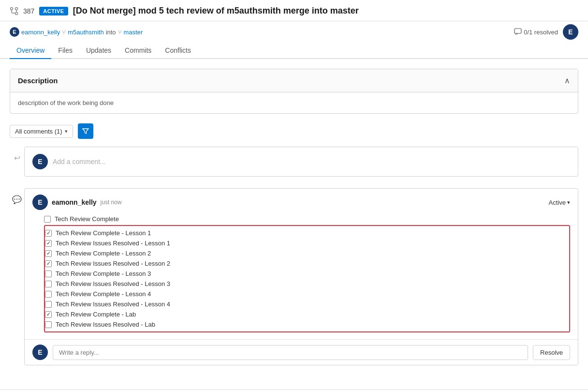 The width and height of the screenshot is (588, 391). What do you see at coordinates (30, 51) in the screenshot?
I see `tab-overview: Overview` at bounding box center [30, 51].